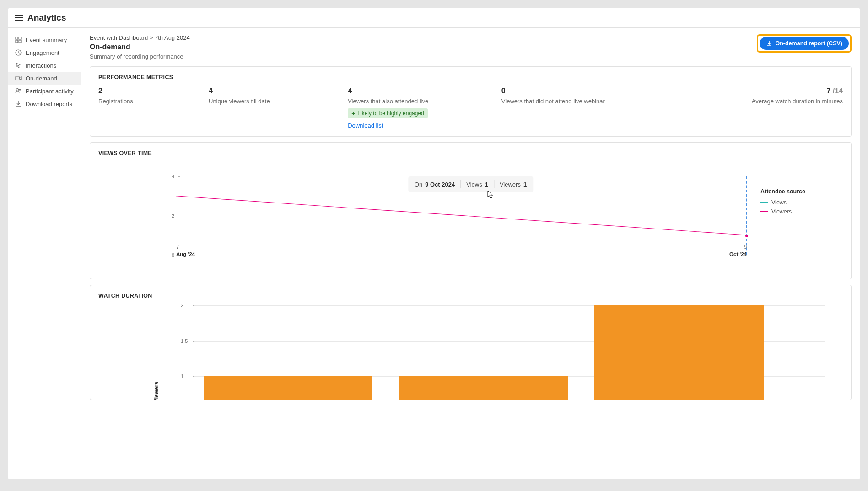 The image size is (868, 491). I want to click on metric-label: Registrations, so click(149, 101).